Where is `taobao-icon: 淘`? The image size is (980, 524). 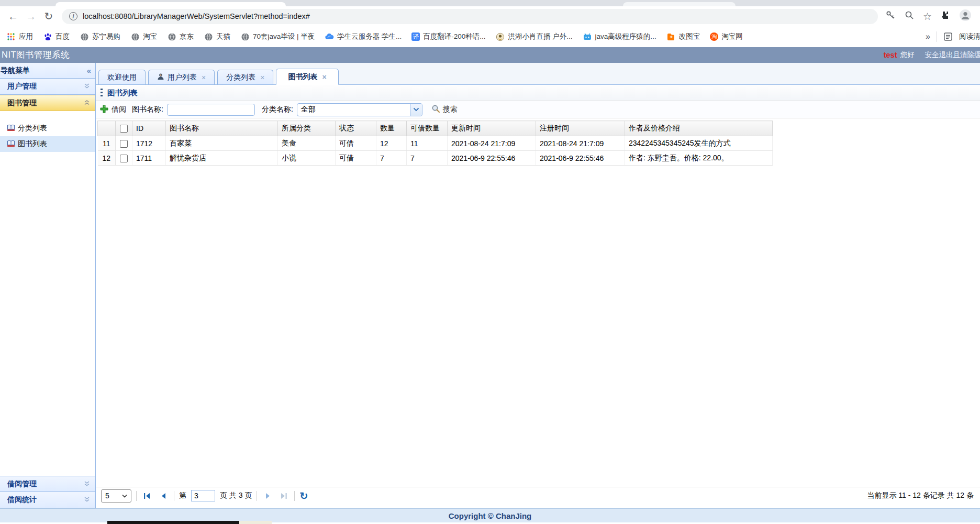
taobao-icon: 淘 is located at coordinates (714, 37).